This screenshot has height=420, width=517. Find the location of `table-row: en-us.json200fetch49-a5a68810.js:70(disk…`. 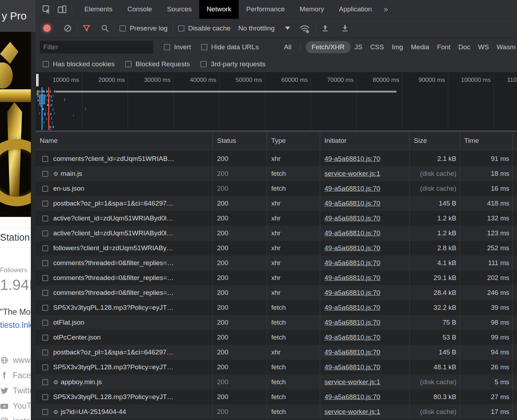

table-row: en-us.json200fetch49-a5a68810.js:70(disk… is located at coordinates (276, 189).